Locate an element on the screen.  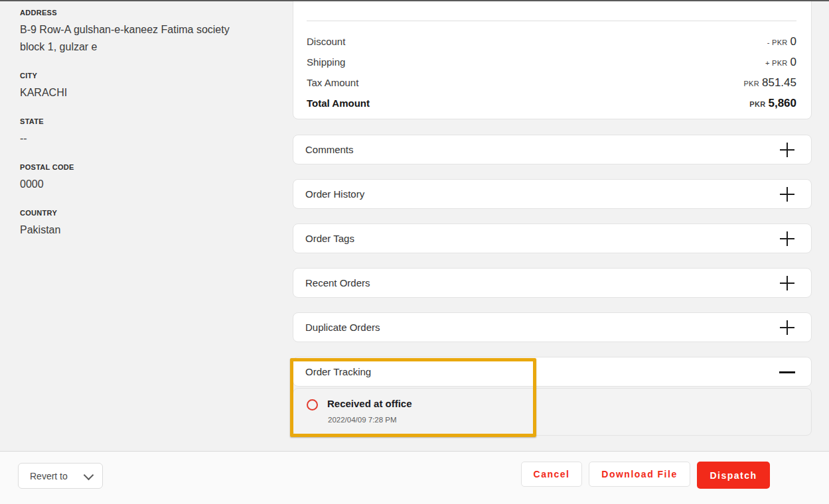
section-order-history: Order History is located at coordinates (552, 194).